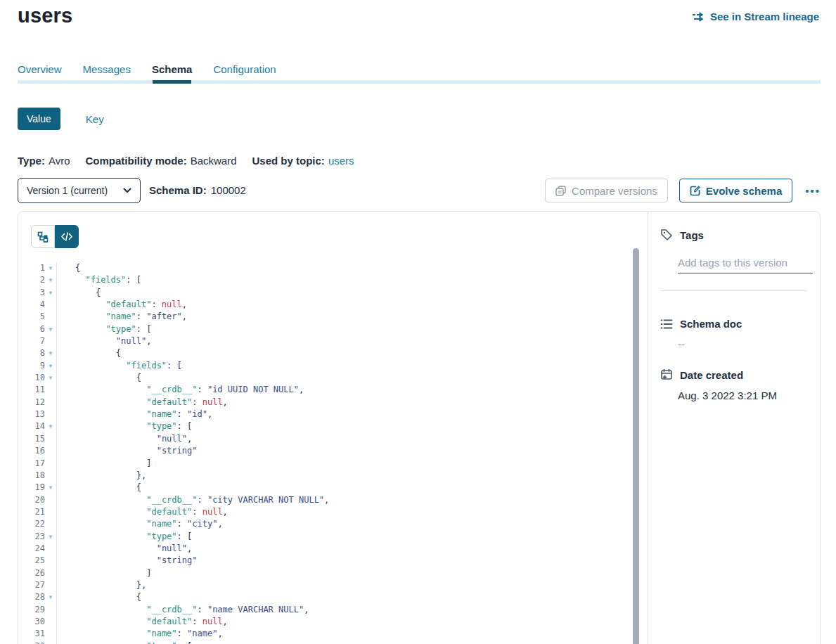 The image size is (836, 644). I want to click on line-number: 6, so click(32, 329).